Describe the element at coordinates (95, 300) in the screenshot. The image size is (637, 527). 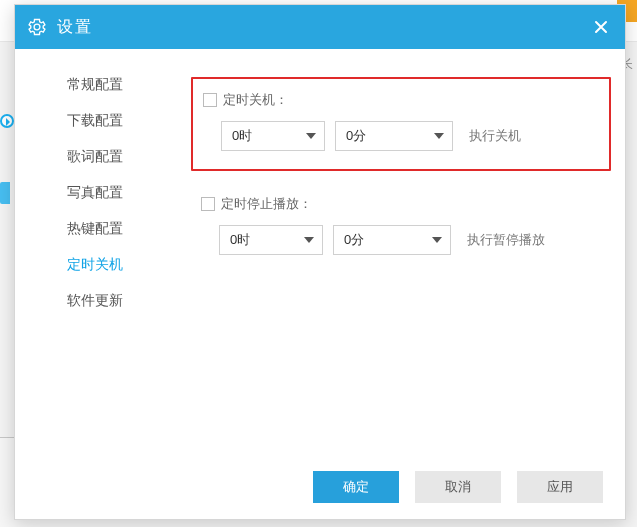
I see `sidebar-item-update: 软件更新` at that location.